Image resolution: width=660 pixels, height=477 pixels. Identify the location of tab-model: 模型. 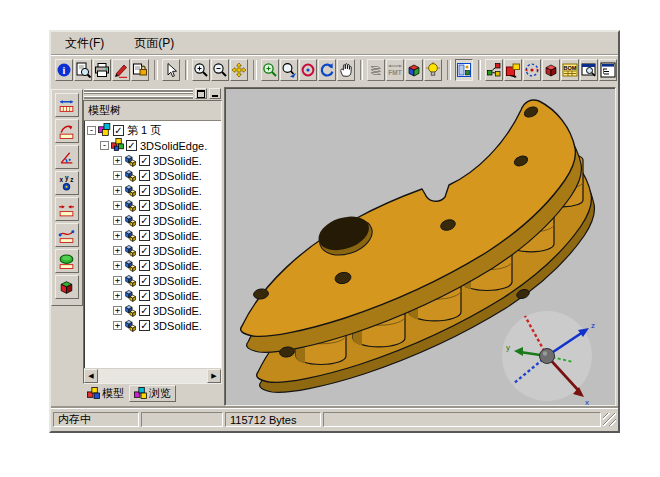
(106, 394).